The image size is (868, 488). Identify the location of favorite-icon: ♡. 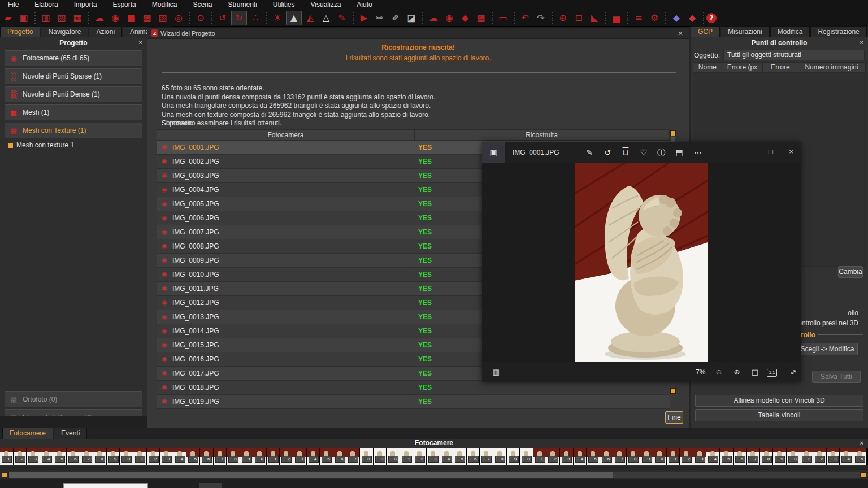
(644, 152).